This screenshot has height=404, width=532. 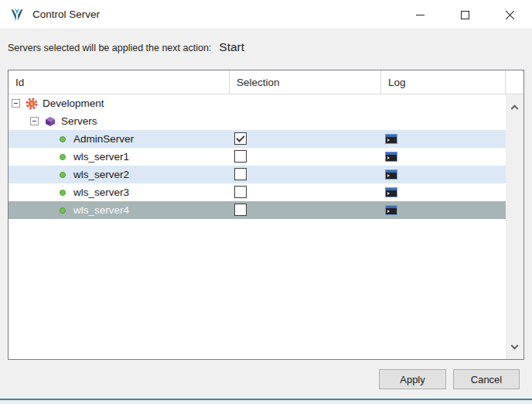 What do you see at coordinates (515, 108) in the screenshot?
I see `chevron-up-icon` at bounding box center [515, 108].